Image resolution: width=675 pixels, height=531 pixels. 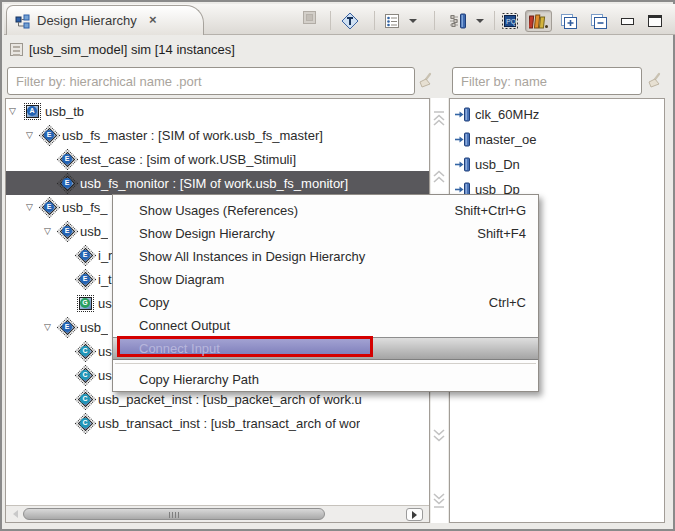 I want to click on maximize-icon, so click(x=655, y=21).